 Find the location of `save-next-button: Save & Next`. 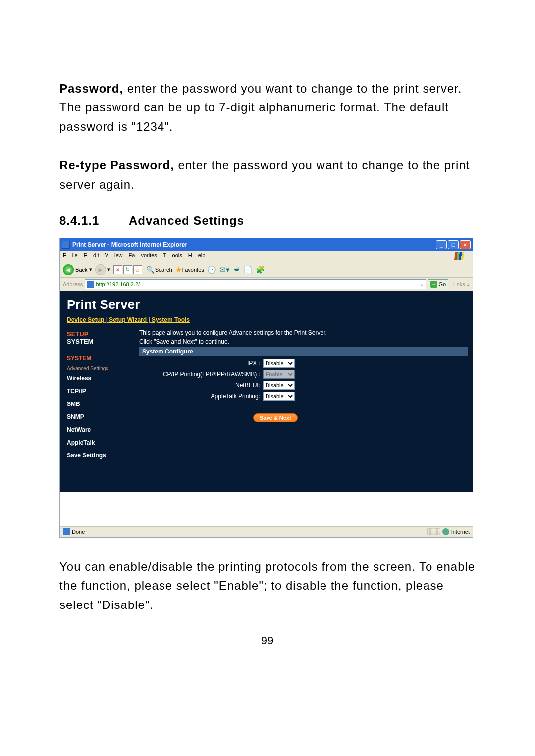

save-next-button: Save & Next is located at coordinates (275, 418).